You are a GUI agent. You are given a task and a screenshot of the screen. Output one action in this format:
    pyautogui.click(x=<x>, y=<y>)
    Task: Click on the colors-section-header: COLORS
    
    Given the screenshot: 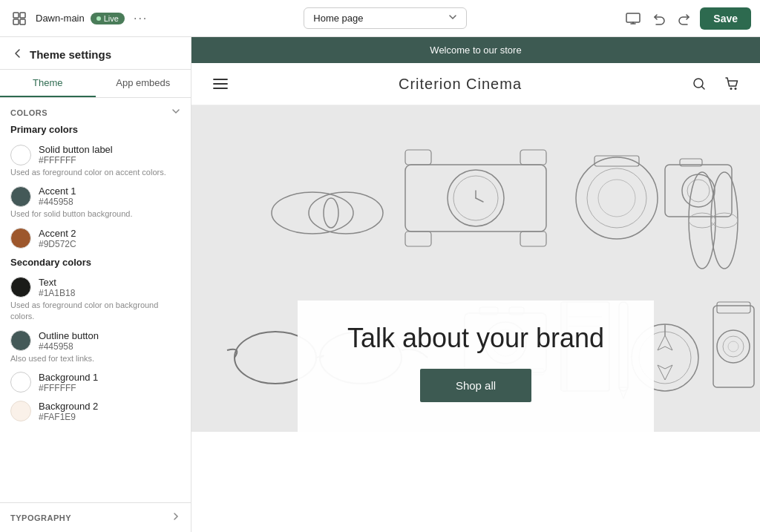 What is the action you would take?
    pyautogui.click(x=95, y=113)
    